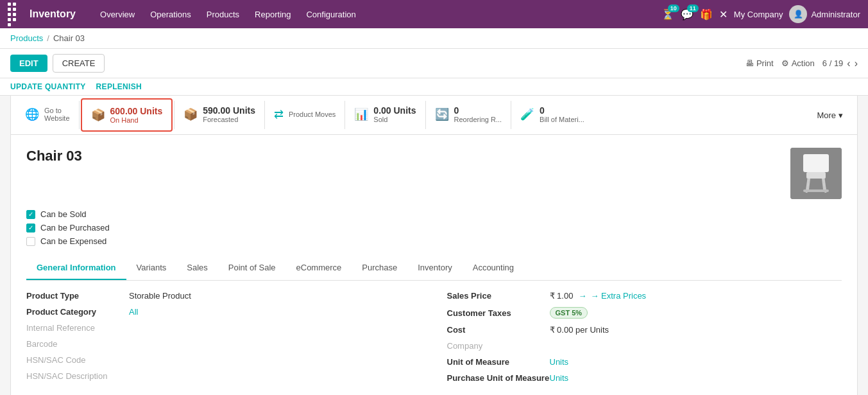  Describe the element at coordinates (434, 173) in the screenshot. I see `product-header: Chair 03` at that location.